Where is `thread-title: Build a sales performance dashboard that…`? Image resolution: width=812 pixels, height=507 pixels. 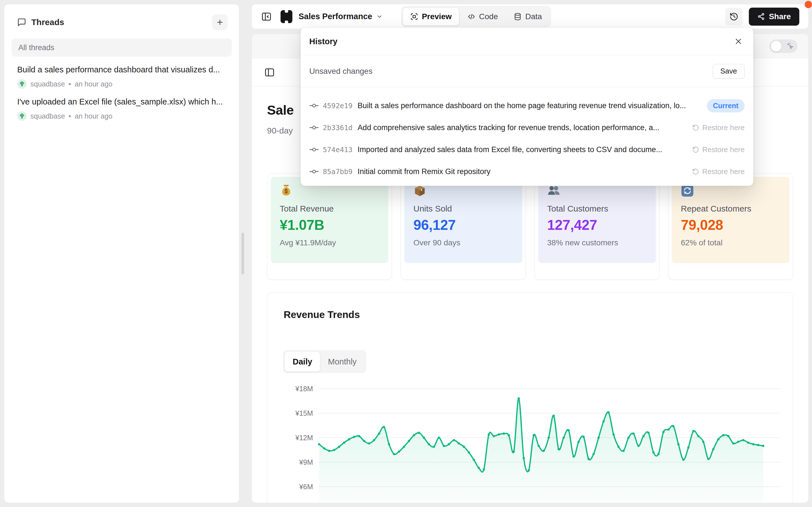 thread-title: Build a sales performance dashboard that… is located at coordinates (121, 70).